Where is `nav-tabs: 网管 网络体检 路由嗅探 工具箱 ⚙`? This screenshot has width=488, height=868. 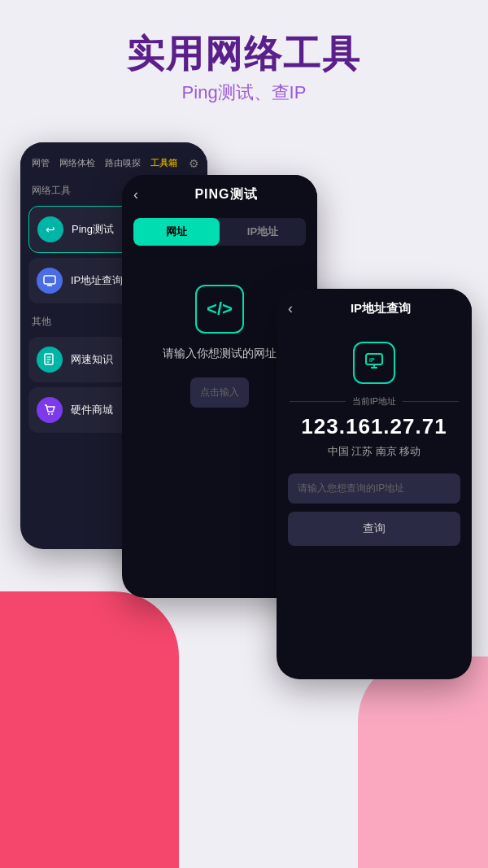
nav-tabs: 网管 网络体检 路由嗅探 工具箱 ⚙ is located at coordinates (114, 159).